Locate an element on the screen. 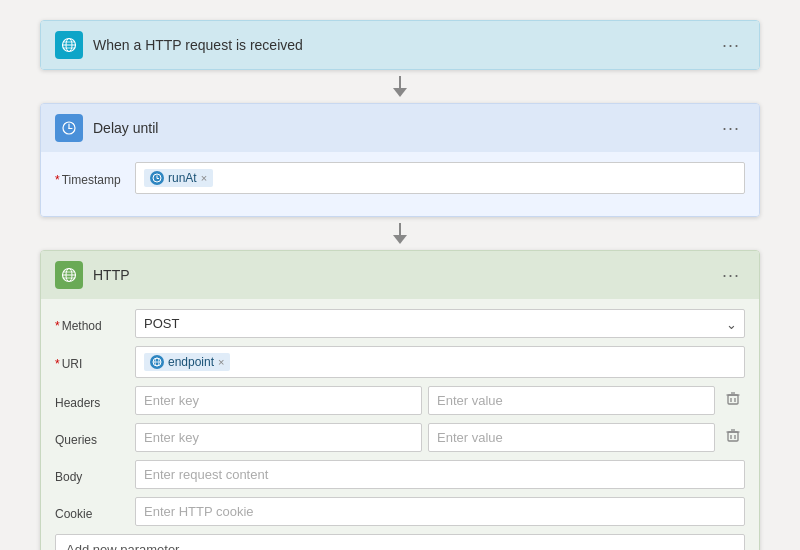 Image resolution: width=800 pixels, height=550 pixels. body-input is located at coordinates (440, 474).